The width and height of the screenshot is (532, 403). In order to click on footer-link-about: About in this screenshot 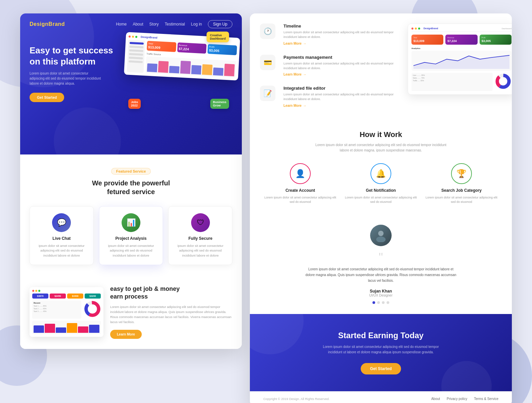, I will do `click(436, 399)`.